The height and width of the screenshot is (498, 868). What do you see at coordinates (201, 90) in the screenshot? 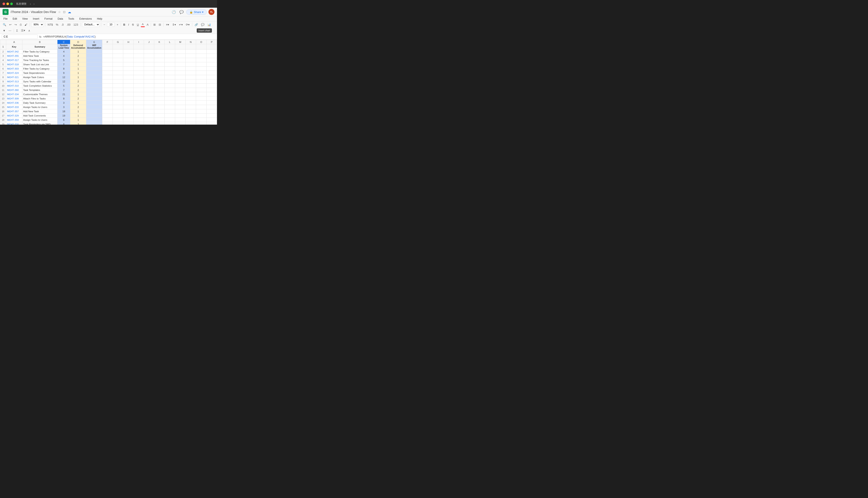
I see `cell-11-o` at bounding box center [201, 90].